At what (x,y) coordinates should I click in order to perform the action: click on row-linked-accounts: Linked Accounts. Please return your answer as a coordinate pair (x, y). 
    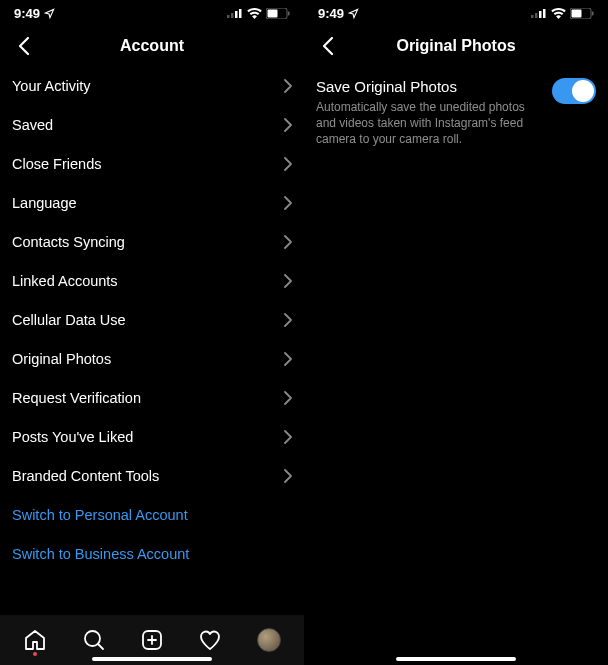
    Looking at the image, I should click on (152, 280).